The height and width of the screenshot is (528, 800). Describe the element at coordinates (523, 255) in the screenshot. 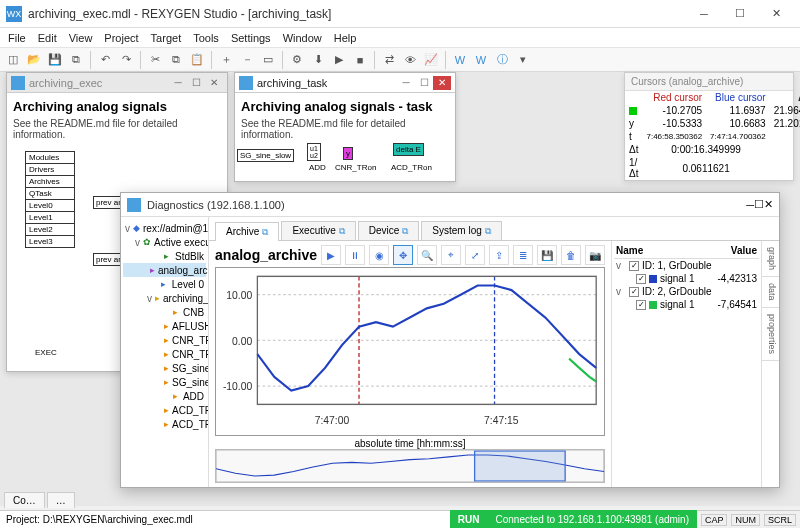

I see `list-icon: ≣` at that location.